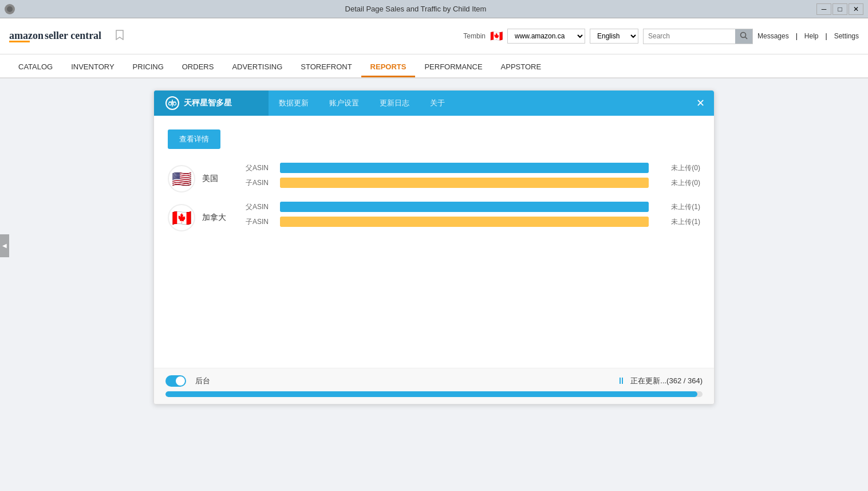 This screenshot has width=868, height=491. Describe the element at coordinates (203, 381) in the screenshot. I see `footer-label: 后台` at that location.